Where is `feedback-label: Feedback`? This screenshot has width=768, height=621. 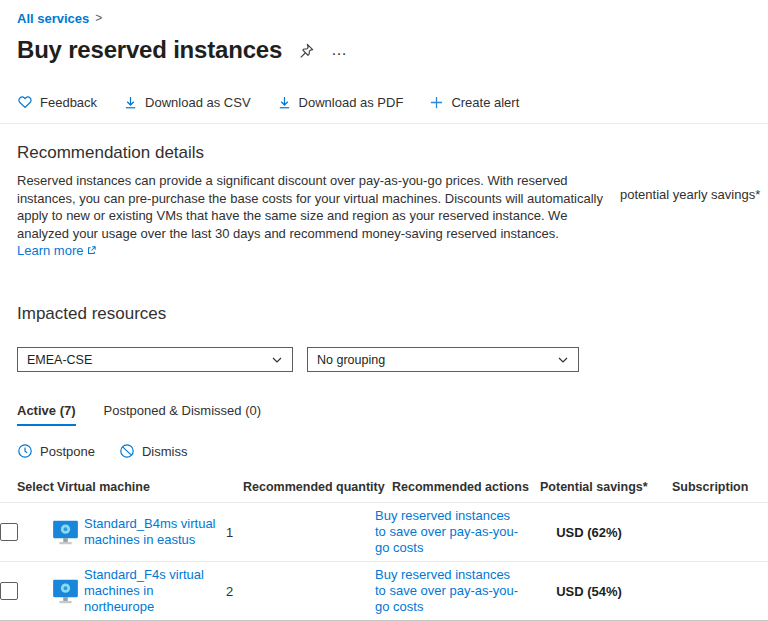
feedback-label: Feedback is located at coordinates (68, 102).